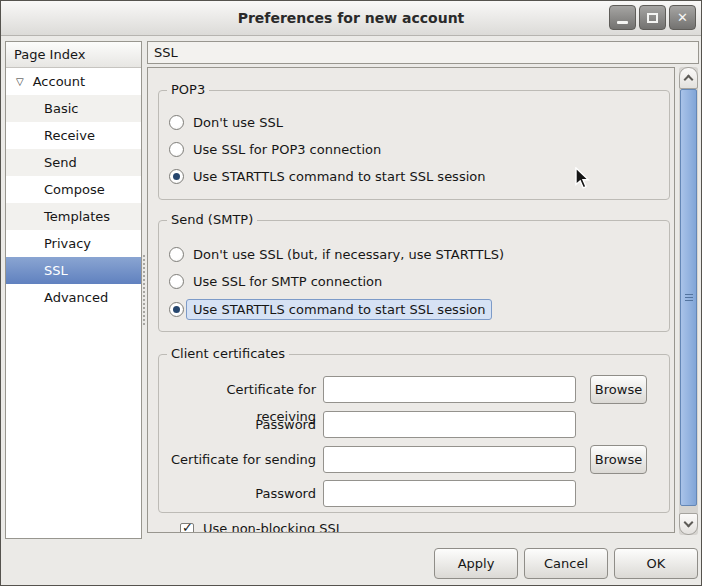 The height and width of the screenshot is (586, 702). I want to click on pop3-group: POP3 Don't use SSL Use SSL for POP3 conn…, so click(414, 145).